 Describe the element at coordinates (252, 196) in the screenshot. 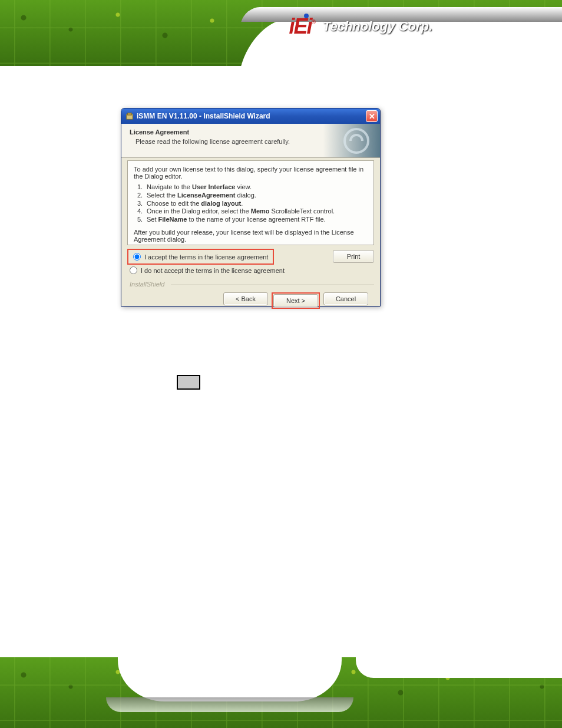

I see `license-step: 2.Select the LicenseAgreement dialog.` at that location.